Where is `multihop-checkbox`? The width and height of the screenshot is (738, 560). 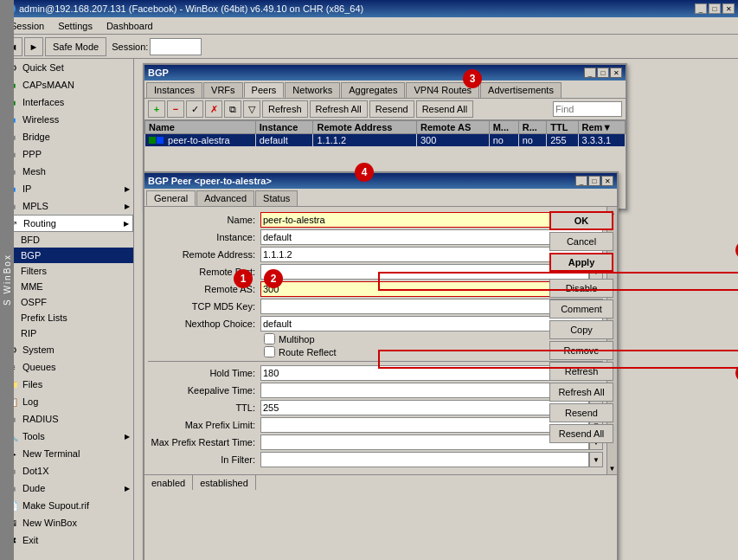
multihop-checkbox is located at coordinates (270, 339).